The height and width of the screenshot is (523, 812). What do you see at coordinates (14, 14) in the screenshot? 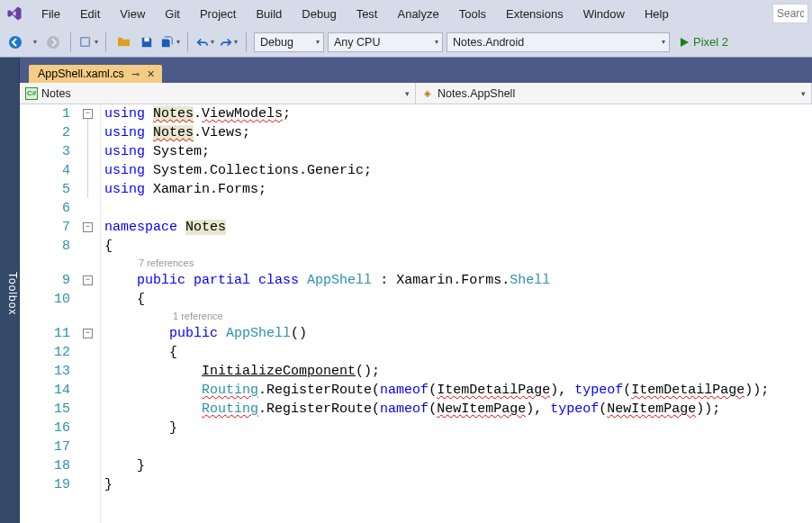
I see `vs-logo-icon` at bounding box center [14, 14].